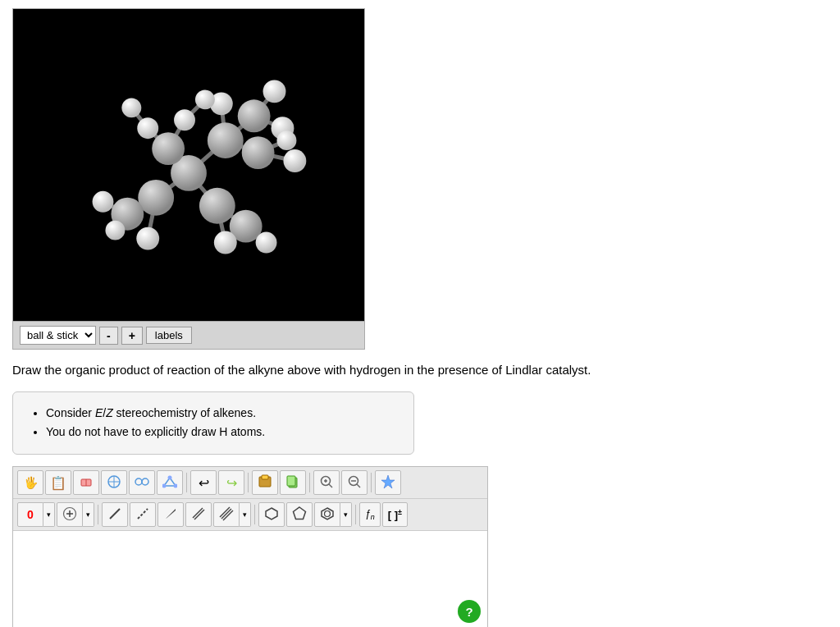  I want to click on zoom-out-button: -, so click(108, 336).